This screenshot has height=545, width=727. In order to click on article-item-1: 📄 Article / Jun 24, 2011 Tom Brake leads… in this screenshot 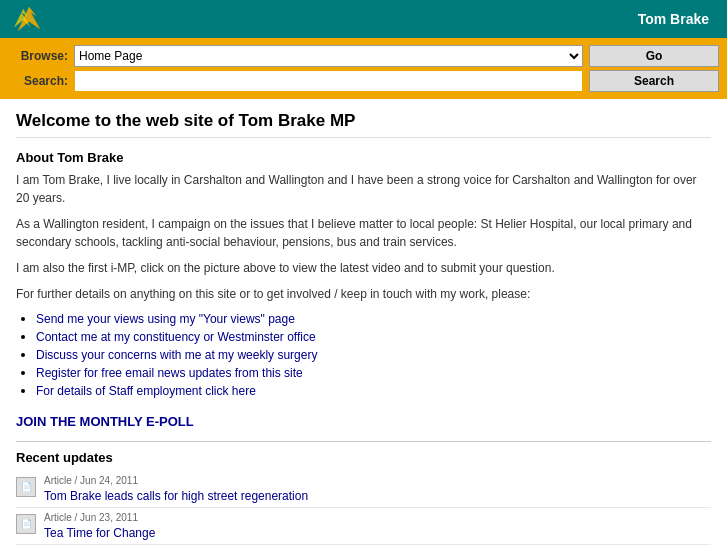, I will do `click(364, 490)`.